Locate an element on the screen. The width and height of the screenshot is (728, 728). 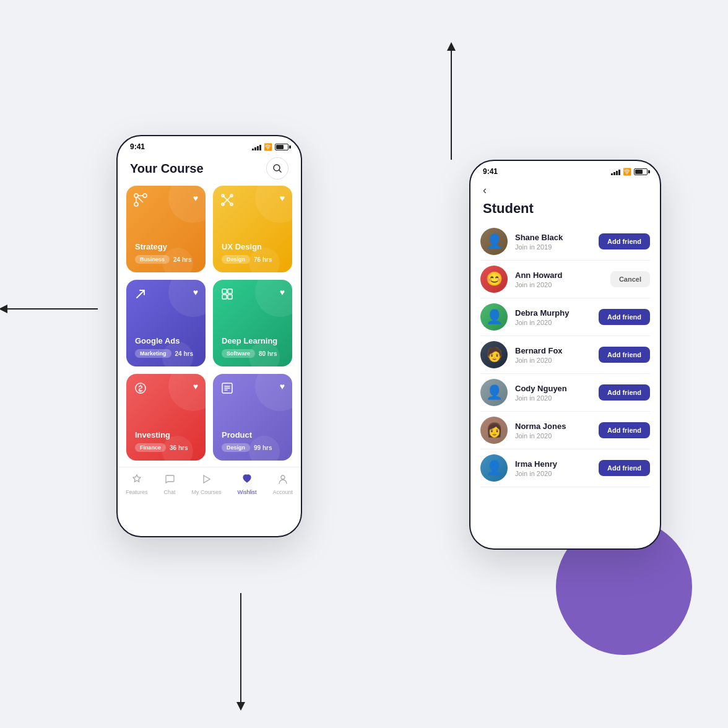
nav-label-wishlist: Wishlist is located at coordinates (246, 492).